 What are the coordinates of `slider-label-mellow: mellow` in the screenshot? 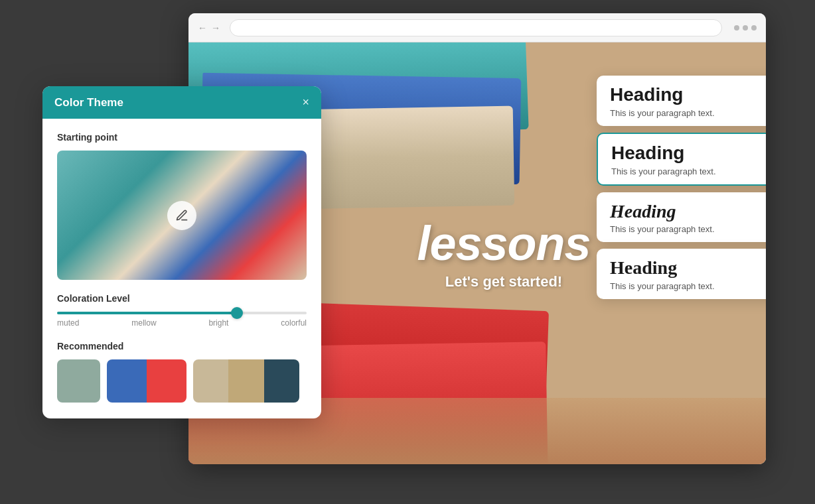 It's located at (143, 323).